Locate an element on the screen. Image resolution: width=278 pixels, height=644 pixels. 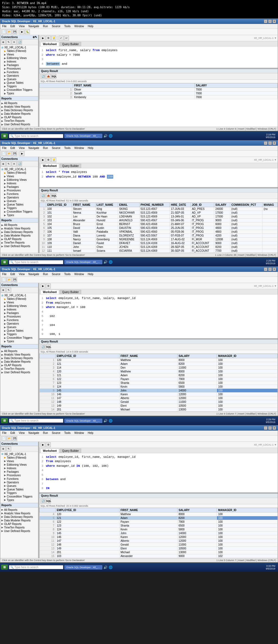
tree-connection-2: ⊞ XE_HR_LOCAL-1 is located at coordinates (19, 169).